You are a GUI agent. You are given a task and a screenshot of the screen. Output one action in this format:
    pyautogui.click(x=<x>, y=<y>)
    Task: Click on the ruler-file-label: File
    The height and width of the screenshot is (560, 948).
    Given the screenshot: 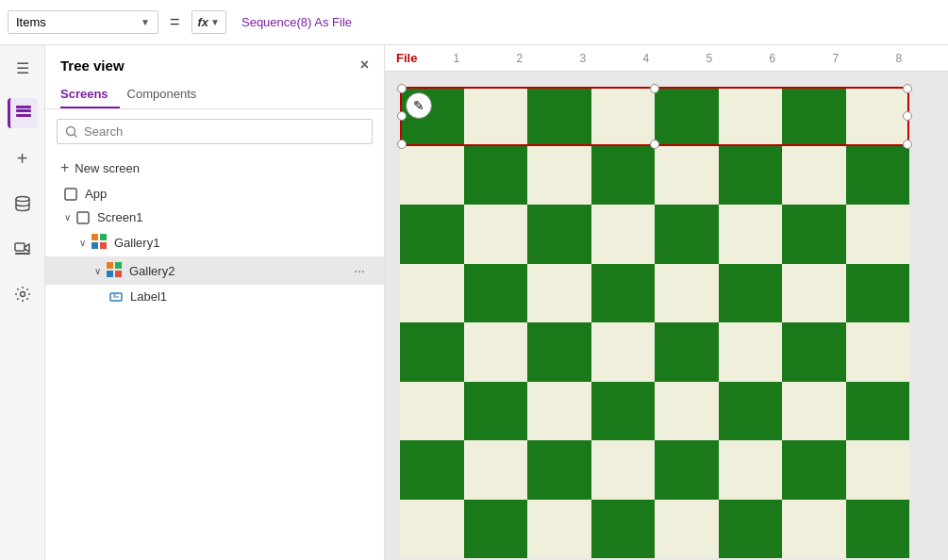 What is the action you would take?
    pyautogui.click(x=407, y=58)
    